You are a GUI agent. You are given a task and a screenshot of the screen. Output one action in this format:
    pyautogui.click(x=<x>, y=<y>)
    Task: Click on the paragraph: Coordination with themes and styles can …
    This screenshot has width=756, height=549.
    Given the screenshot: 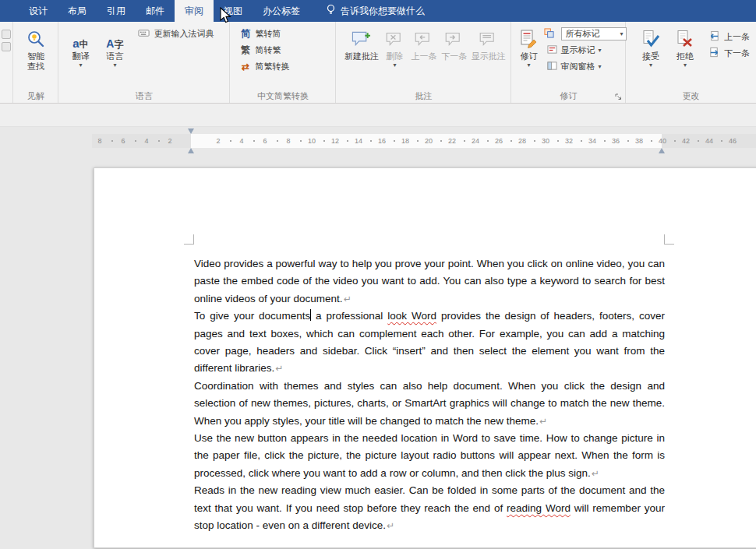 What is the action you would take?
    pyautogui.click(x=429, y=403)
    